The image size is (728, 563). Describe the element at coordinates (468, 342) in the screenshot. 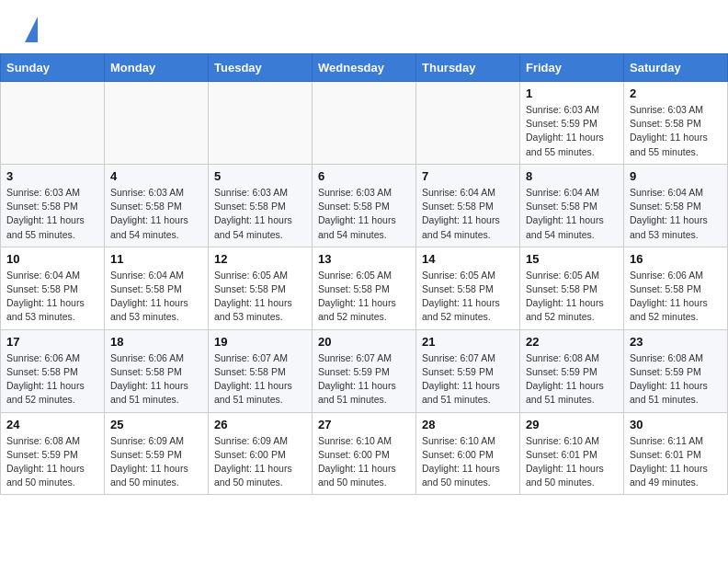

I see `day-number: 21` at that location.